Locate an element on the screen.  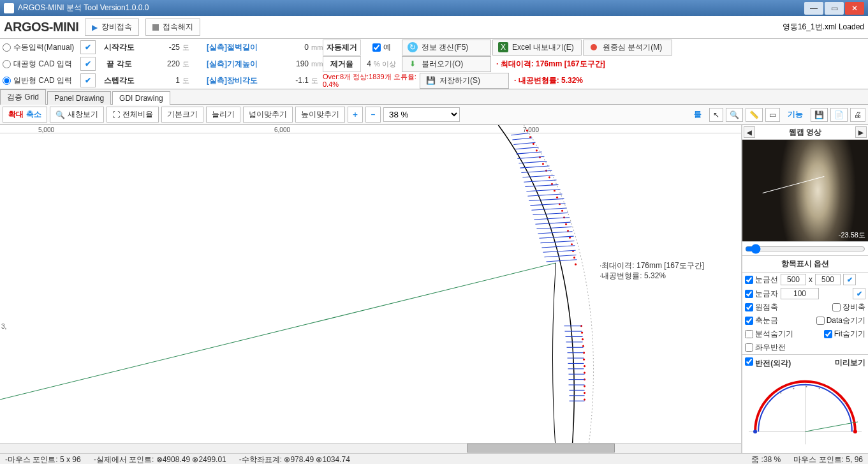
disconnect-label: 접속해지 is located at coordinates (178, 27).